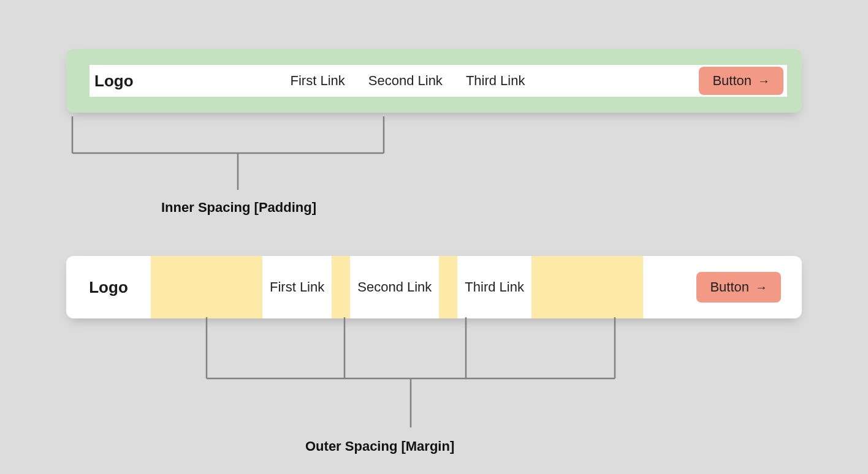  Describe the element at coordinates (434, 287) in the screenshot. I see `navbar-margin-example: Logo First Link Second Link Third Link B…` at that location.